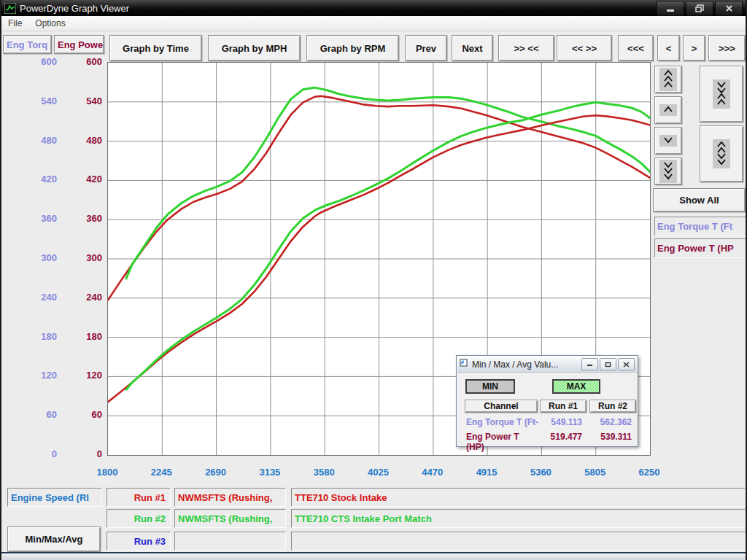 The image size is (747, 560). I want to click on tab-eng-power: Eng Powe, so click(79, 44).